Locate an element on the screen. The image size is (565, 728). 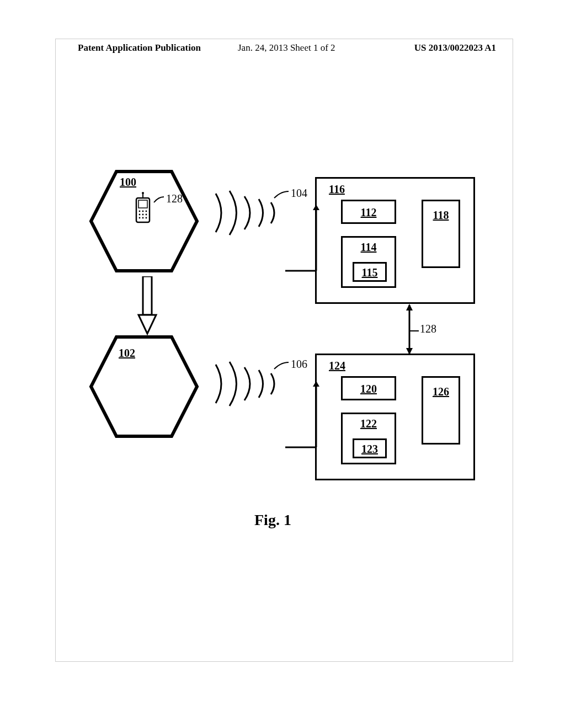
hex-cell-bottom is located at coordinates (144, 387).